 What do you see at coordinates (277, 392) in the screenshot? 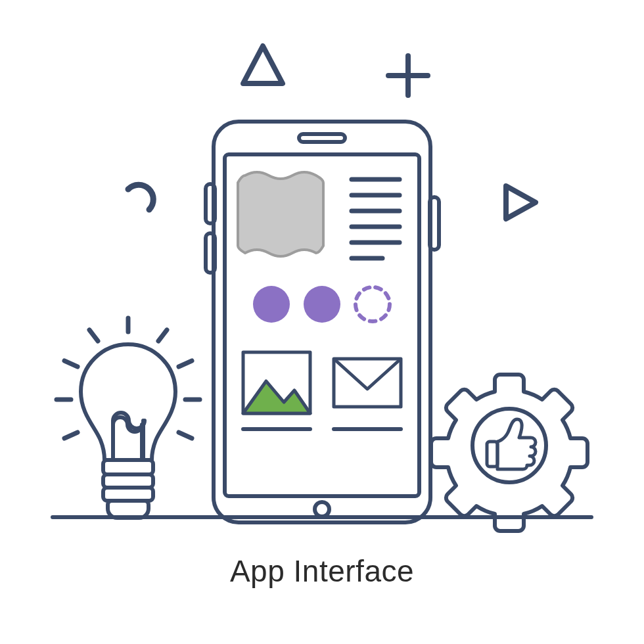
I see `image-card` at bounding box center [277, 392].